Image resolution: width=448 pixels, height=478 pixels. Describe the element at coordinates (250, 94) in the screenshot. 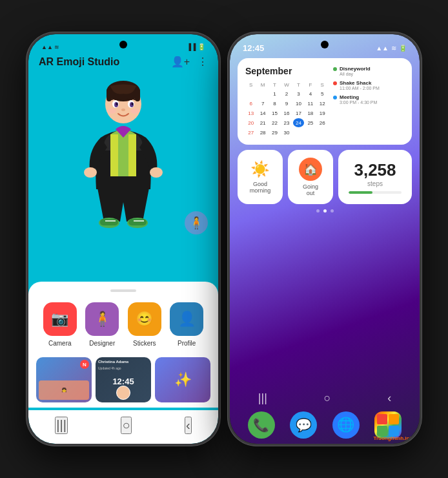

I see `cal-day` at that location.